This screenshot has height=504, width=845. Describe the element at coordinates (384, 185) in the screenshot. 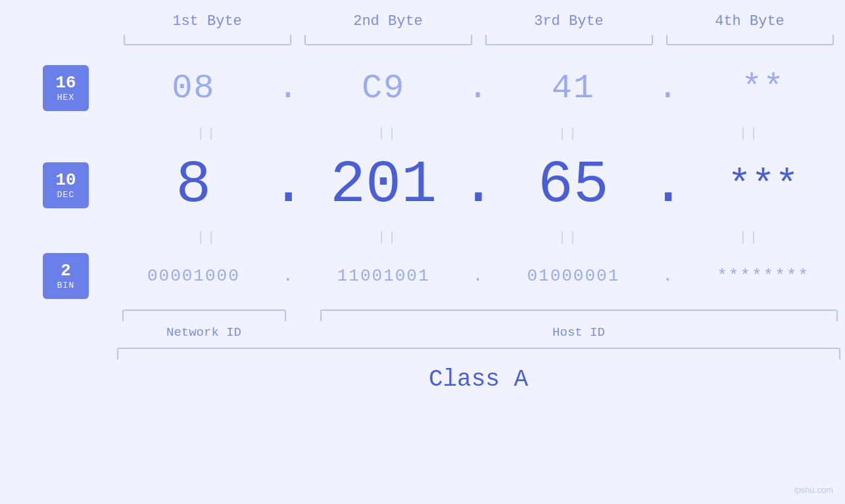

I see `dec-byte2: 201` at that location.